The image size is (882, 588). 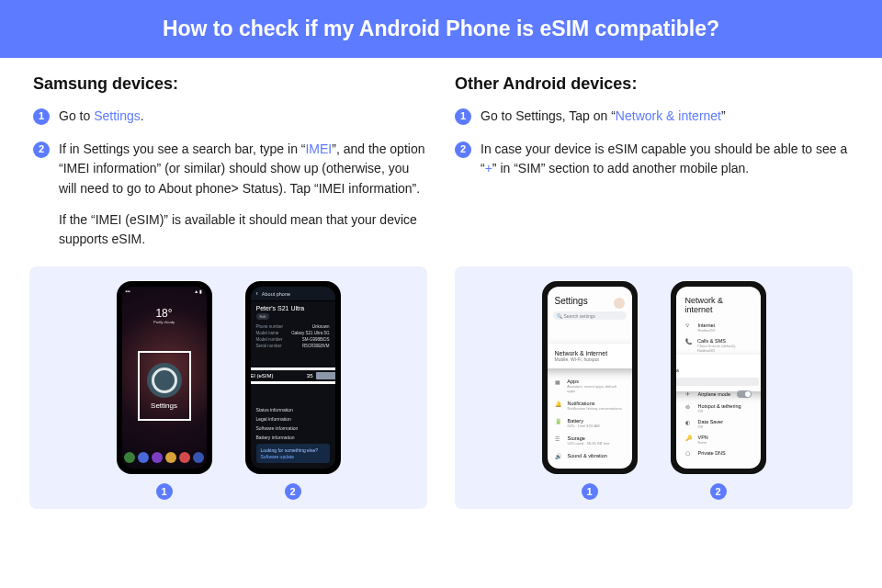 I want to click on airplane-icon: ✈, so click(x=689, y=393).